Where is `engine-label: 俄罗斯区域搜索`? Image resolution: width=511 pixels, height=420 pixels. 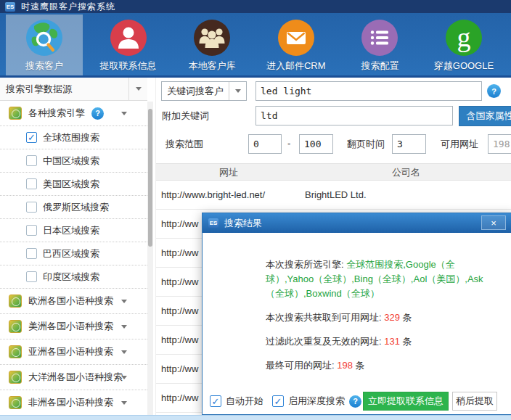
engine-label: 俄罗斯区域搜索 is located at coordinates (75, 207).